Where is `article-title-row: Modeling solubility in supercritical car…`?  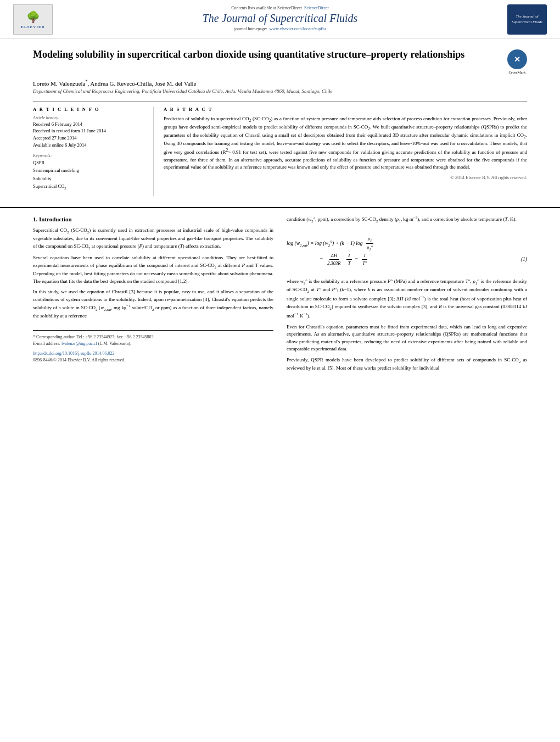 article-title-row: Modeling solubility in supercritical car… is located at coordinates (280, 62).